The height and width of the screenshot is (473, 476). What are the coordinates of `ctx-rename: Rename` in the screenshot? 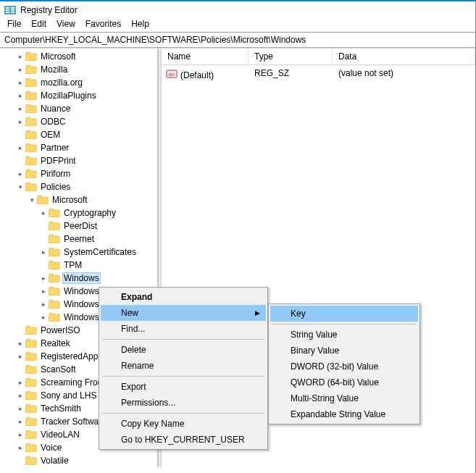 It's located at (183, 366).